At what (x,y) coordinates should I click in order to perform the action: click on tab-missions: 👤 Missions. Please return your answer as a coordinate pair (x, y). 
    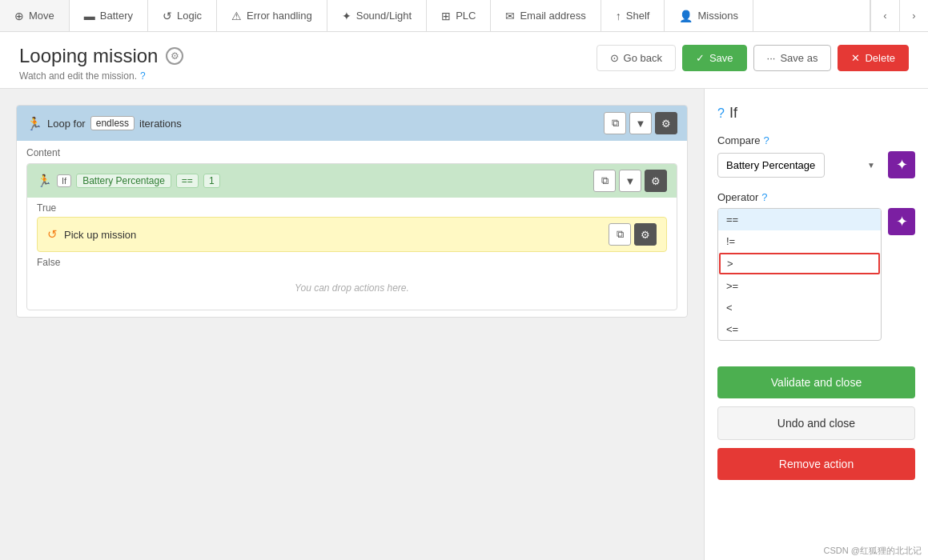
    Looking at the image, I should click on (709, 16).